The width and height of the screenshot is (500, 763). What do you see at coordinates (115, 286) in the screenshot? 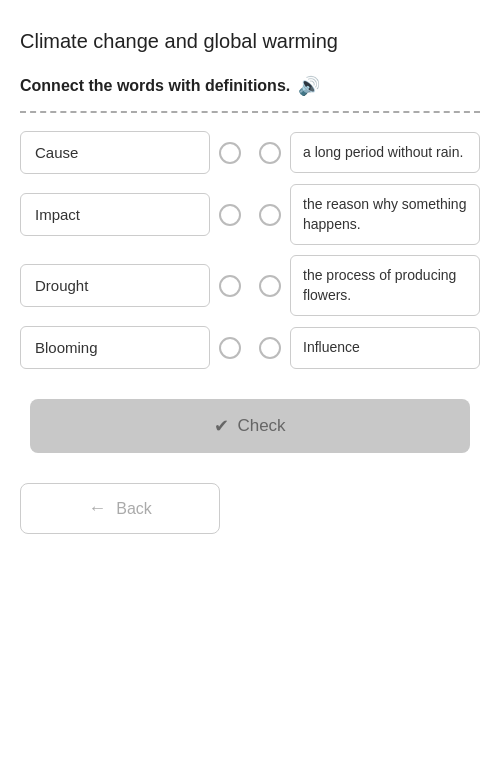
I see `word-box-drought: Drought` at bounding box center [115, 286].